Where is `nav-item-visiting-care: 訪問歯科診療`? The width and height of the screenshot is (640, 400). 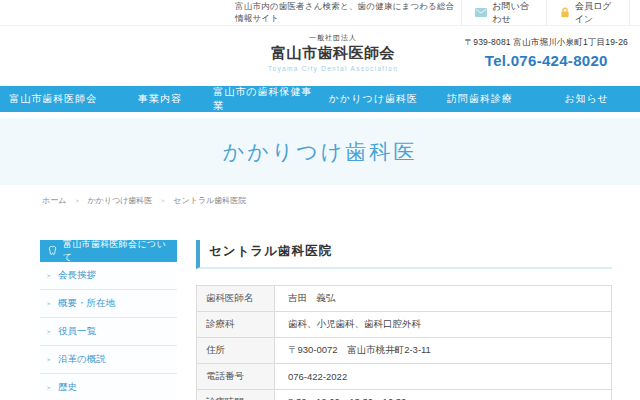
nav-item-visiting-care: 訪問歯科診療 is located at coordinates (480, 99).